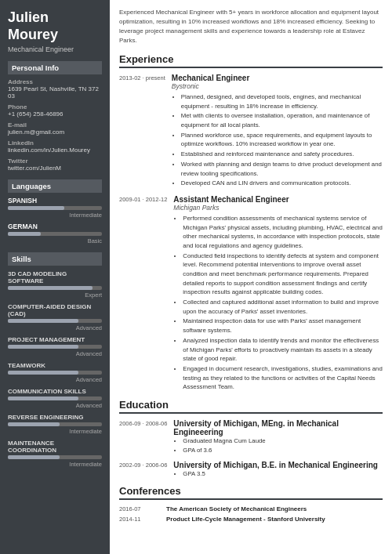  I want to click on bullet-item: Conducted field inspections to identify …, so click(282, 274).